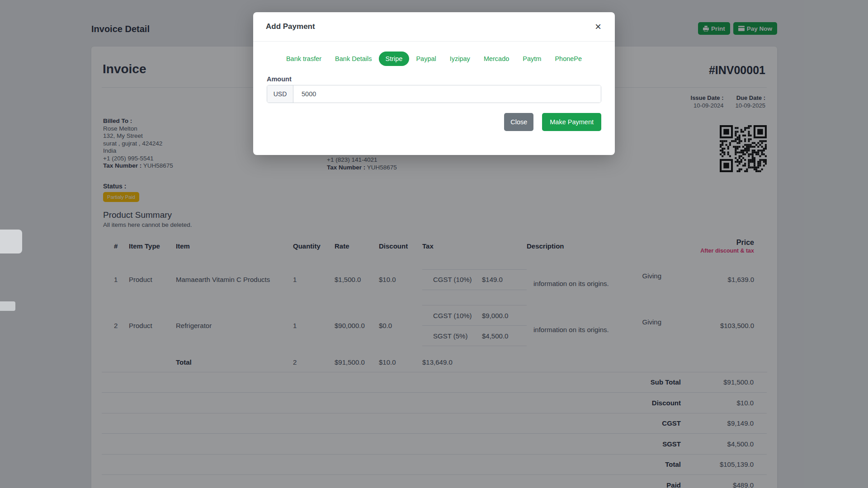  Describe the element at coordinates (434, 59) in the screenshot. I see `payment-method-tabs: Bank trasfer Bank Details Stripe Paypal …` at that location.